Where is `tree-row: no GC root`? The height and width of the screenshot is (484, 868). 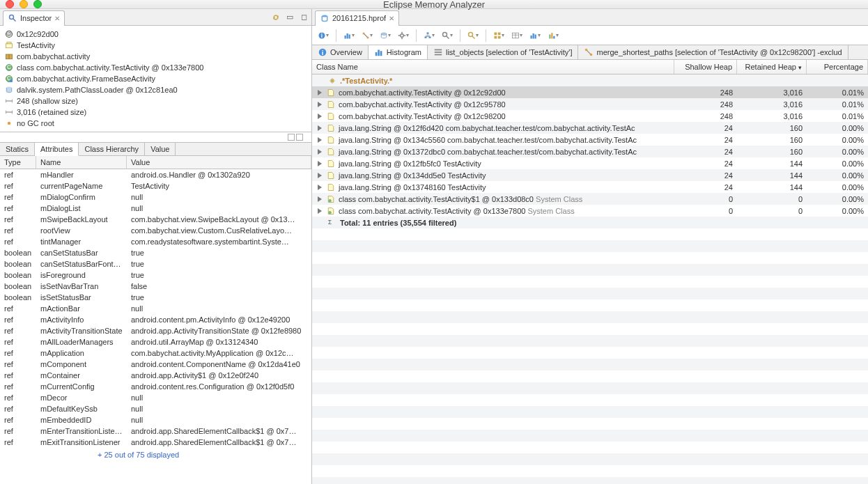 tree-row: no GC root is located at coordinates (156, 123).